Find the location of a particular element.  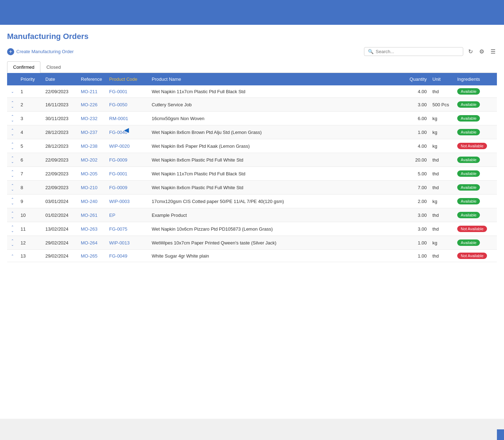

table-row: ⌃⌄ 3 30/11/2023 MO-232 RM-0001 16cmx50gs… is located at coordinates (252, 118).